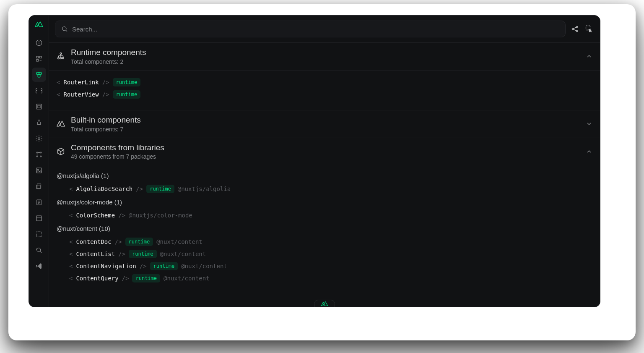 The width and height of the screenshot is (644, 353). What do you see at coordinates (325, 242) in the screenshot?
I see `component-item: <ContentDoc/>runtime@nuxt/content` at bounding box center [325, 242].